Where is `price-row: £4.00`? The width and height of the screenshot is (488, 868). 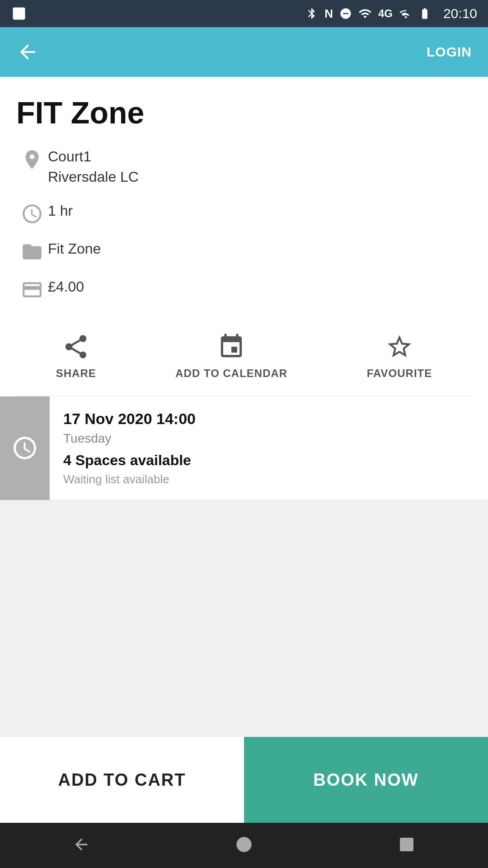 price-row: £4.00 is located at coordinates (244, 289).